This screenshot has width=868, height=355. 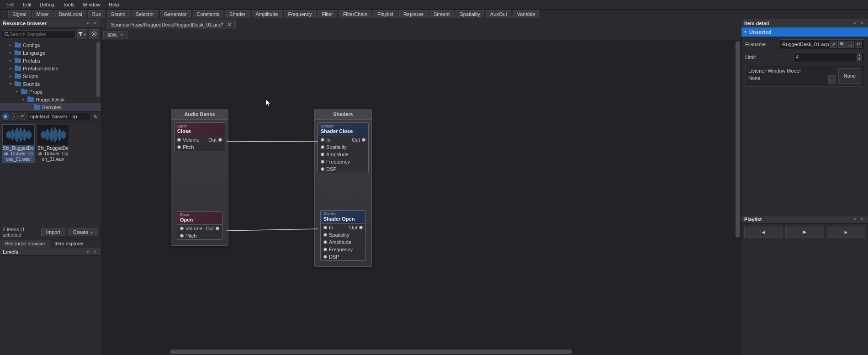 What do you see at coordinates (38, 34) in the screenshot?
I see `search-box` at bounding box center [38, 34].